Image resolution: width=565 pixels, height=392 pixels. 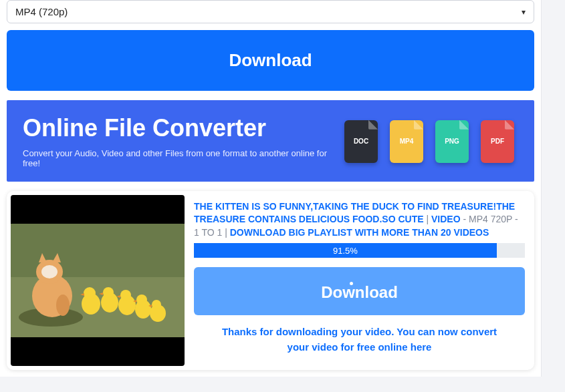 What do you see at coordinates (270, 12) in the screenshot?
I see `format-select: MP4 (720p) ▾` at bounding box center [270, 12].